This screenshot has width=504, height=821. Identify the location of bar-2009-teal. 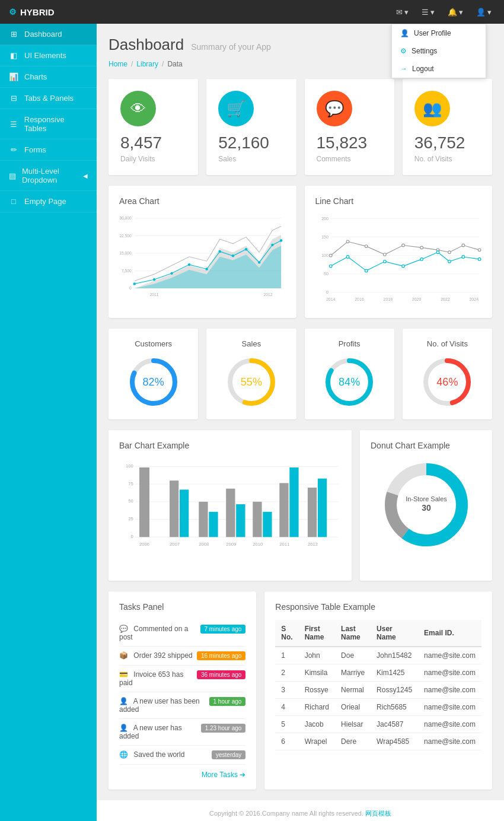
(241, 521).